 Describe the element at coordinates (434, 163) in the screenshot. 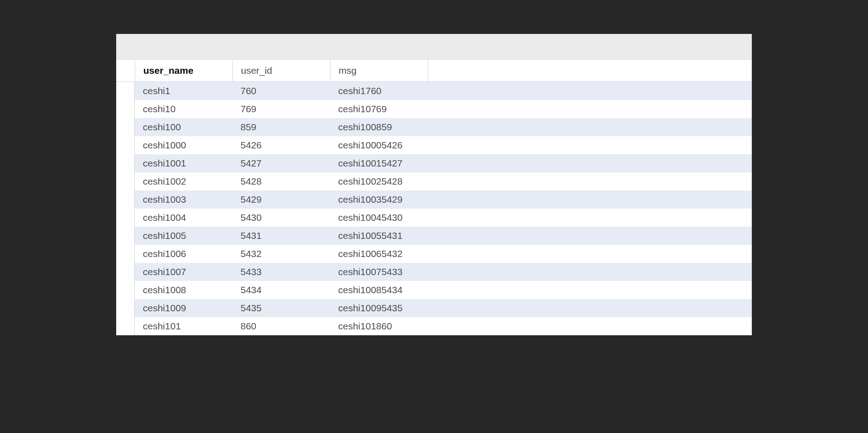

I see `table-row: ceshi10015427ceshi10015427` at that location.